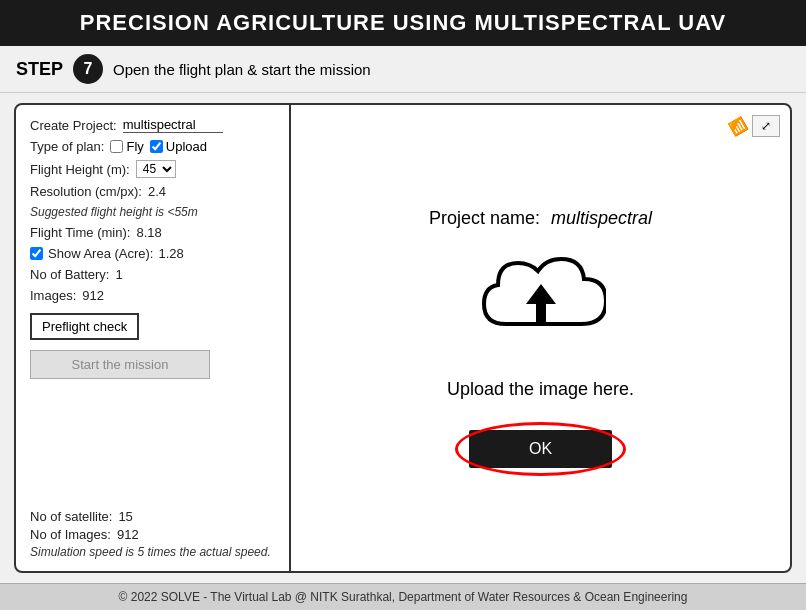  Describe the element at coordinates (403, 23) in the screenshot. I see `page-header: PRECISION AGRICULTURE USING MULTISPECTRA…` at that location.